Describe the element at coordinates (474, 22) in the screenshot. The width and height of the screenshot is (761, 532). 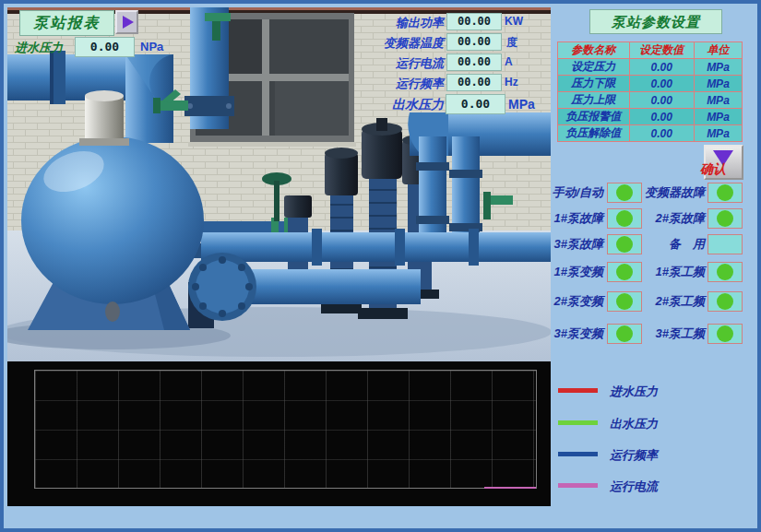
I see `output-power-value: 00.00` at that location.